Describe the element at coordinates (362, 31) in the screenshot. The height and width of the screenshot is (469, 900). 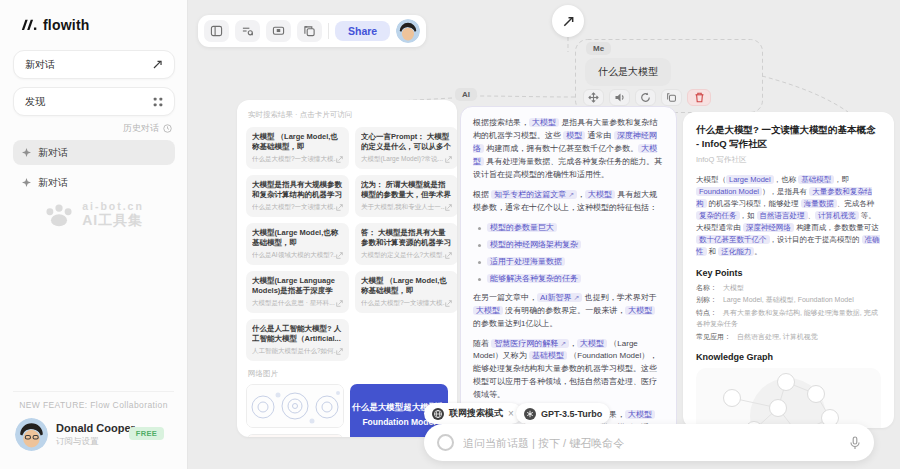
I see `share-button: Share` at that location.